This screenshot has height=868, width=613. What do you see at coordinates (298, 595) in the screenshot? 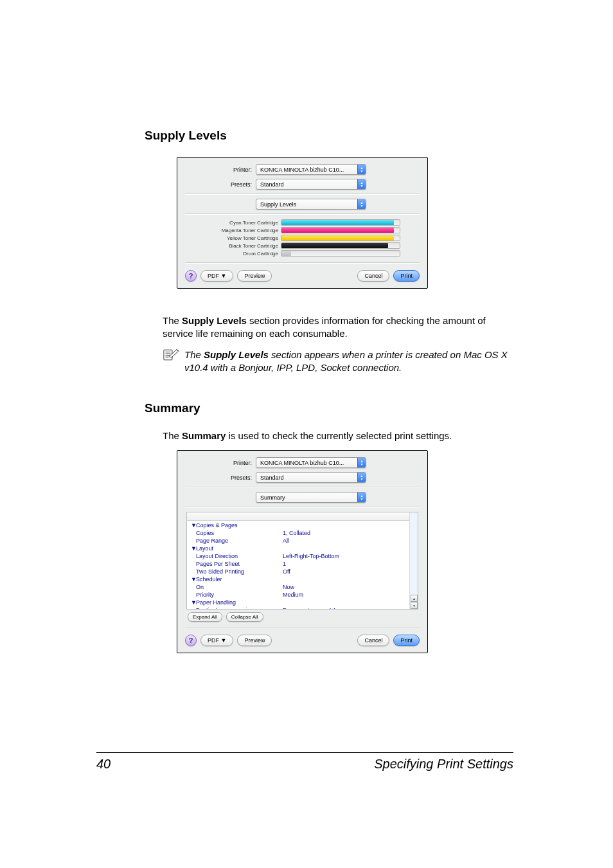
I see `summary-row: PriorityMedium` at bounding box center [298, 595].